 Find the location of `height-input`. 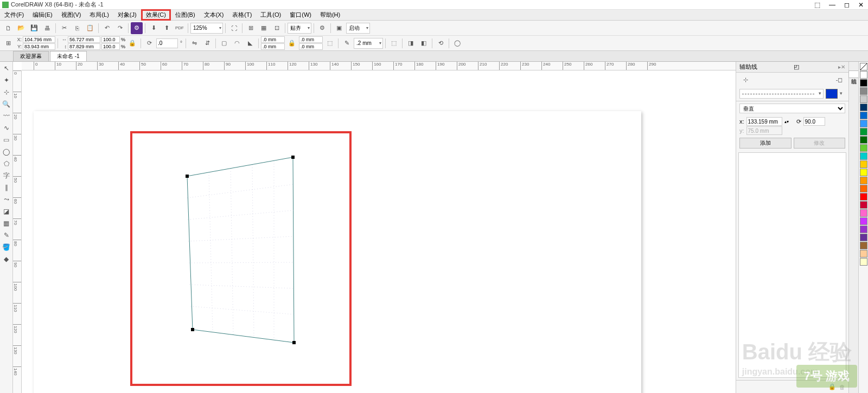

height-input is located at coordinates (84, 47).